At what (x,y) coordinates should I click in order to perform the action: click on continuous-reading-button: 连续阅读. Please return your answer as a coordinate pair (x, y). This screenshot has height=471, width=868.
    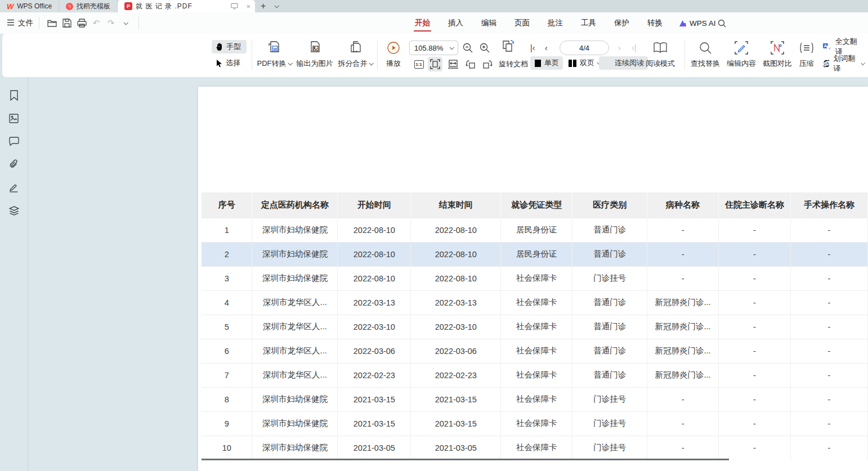
    Looking at the image, I should click on (624, 63).